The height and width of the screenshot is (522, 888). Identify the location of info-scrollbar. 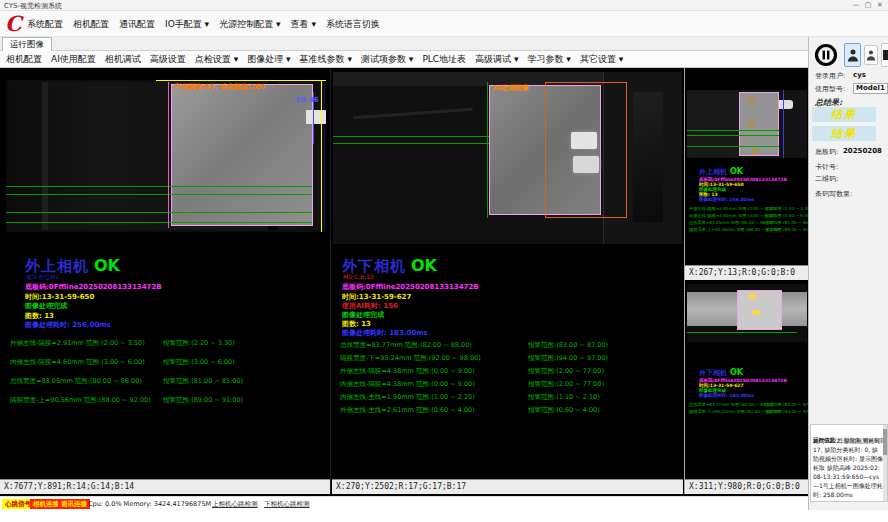
(885, 463).